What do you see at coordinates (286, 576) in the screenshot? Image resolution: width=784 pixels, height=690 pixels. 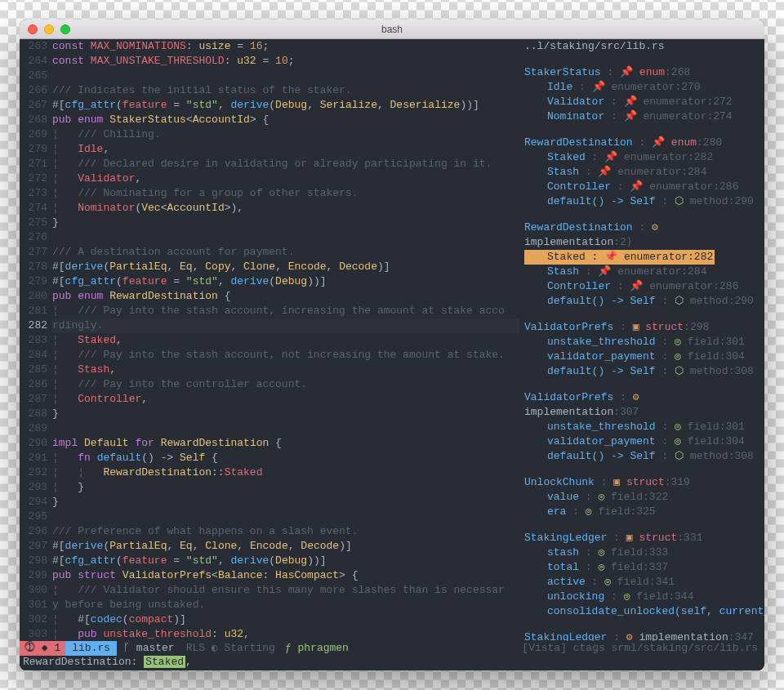 I see `code-line: pub struct ValidatorPrefs<Balance: HasCo…` at bounding box center [286, 576].